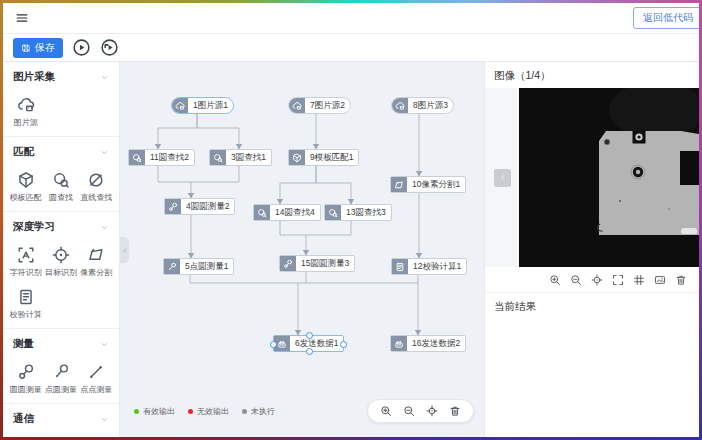  What do you see at coordinates (162, 158) in the screenshot?
I see `flow-node: 11圆查找2` at bounding box center [162, 158].